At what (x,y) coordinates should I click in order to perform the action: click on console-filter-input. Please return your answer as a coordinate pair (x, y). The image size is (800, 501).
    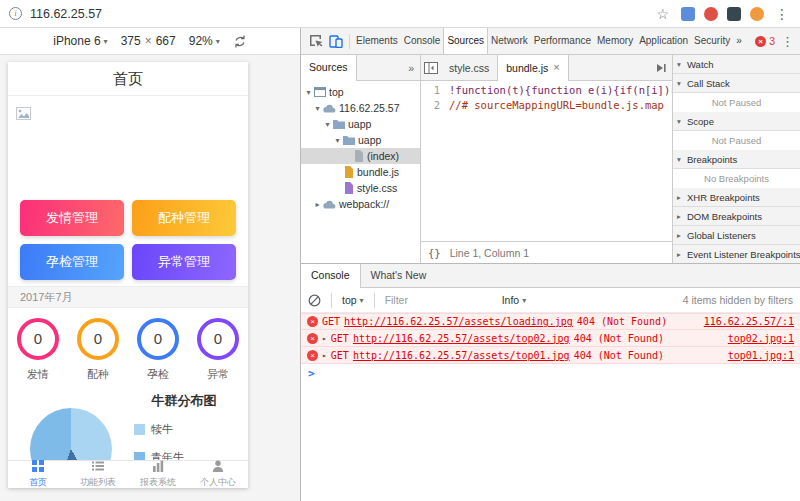
    Looking at the image, I should click on (440, 300).